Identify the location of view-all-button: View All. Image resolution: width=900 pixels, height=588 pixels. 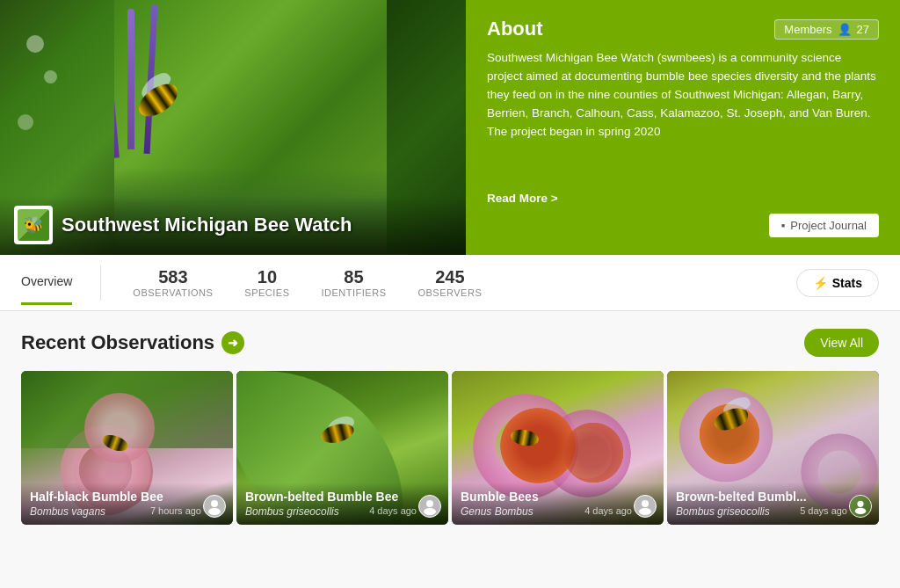
(842, 343).